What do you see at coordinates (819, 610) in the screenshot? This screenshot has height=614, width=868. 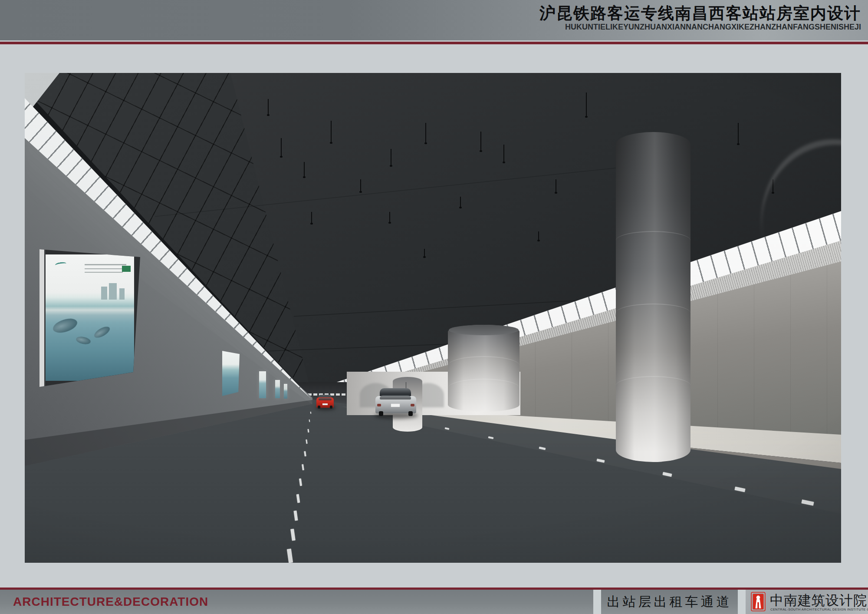 I see `institute-name-en: CENTRAL-SOUTH ARCHITECTURAL DESIGN INSTI…` at bounding box center [819, 610].